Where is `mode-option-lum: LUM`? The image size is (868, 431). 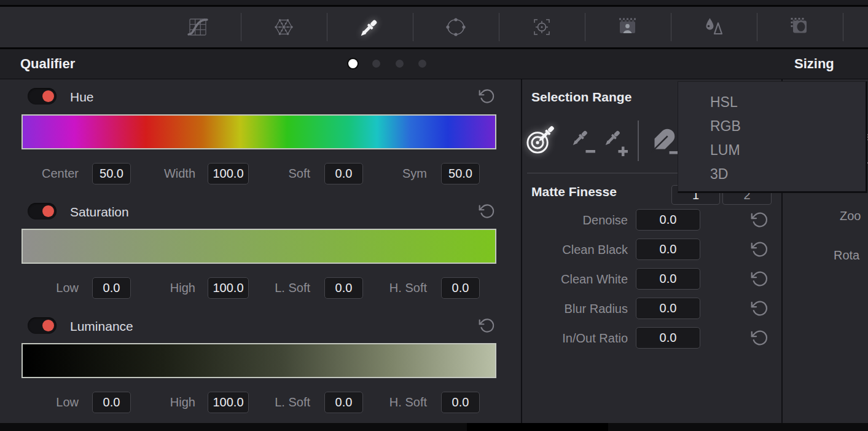
mode-option-lum: LUM is located at coordinates (781, 150).